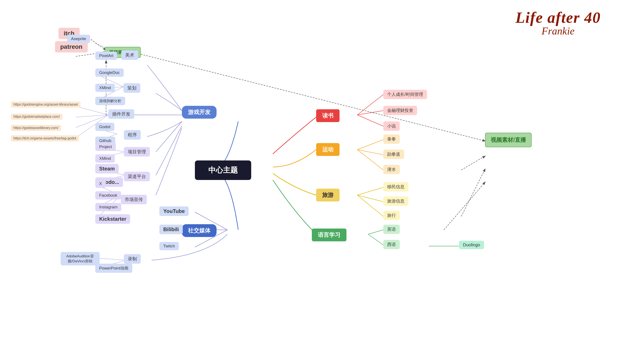  Describe the element at coordinates (110, 101) in the screenshot. I see `leaf-game-analysis: 游戏拆解分析` at that location.